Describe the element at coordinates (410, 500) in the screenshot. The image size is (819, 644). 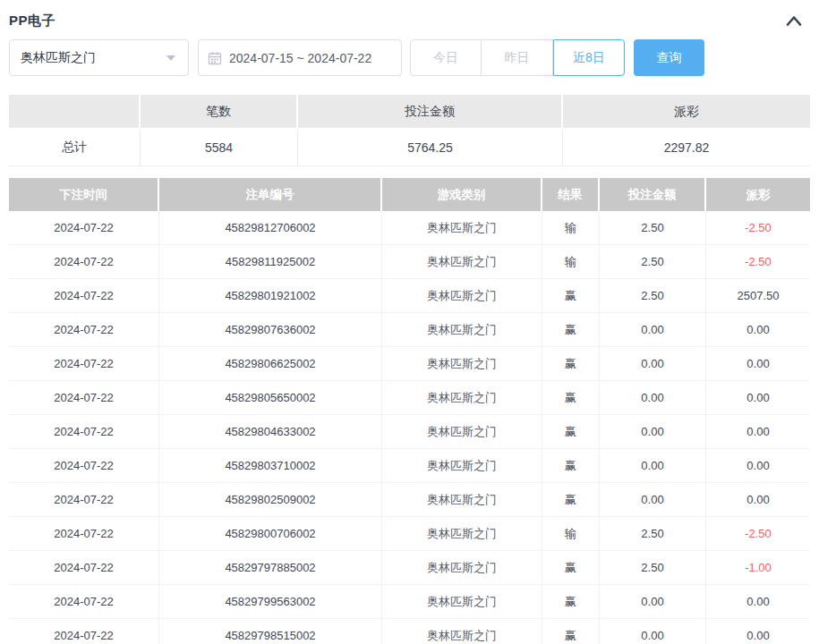
I see `table-row: 2024-07-22 45829802509002 奥林匹斯之门 赢 0.00 …` at that location.